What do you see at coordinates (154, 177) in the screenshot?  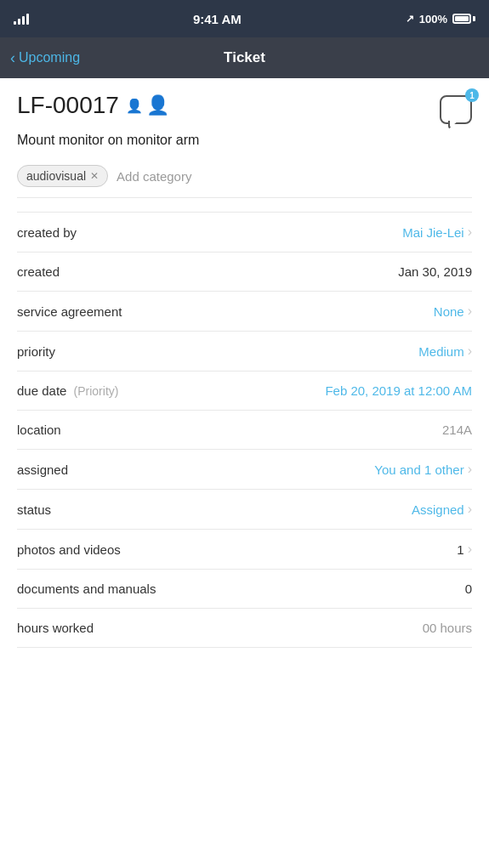 I see `add-category-button: Add category` at bounding box center [154, 177].